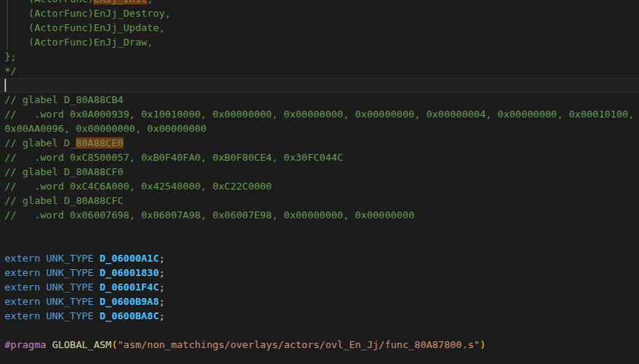  What do you see at coordinates (105, 129) in the screenshot?
I see `code-token: 0x00AA0096, 0x00000000, 0x00000000` at bounding box center [105, 129].